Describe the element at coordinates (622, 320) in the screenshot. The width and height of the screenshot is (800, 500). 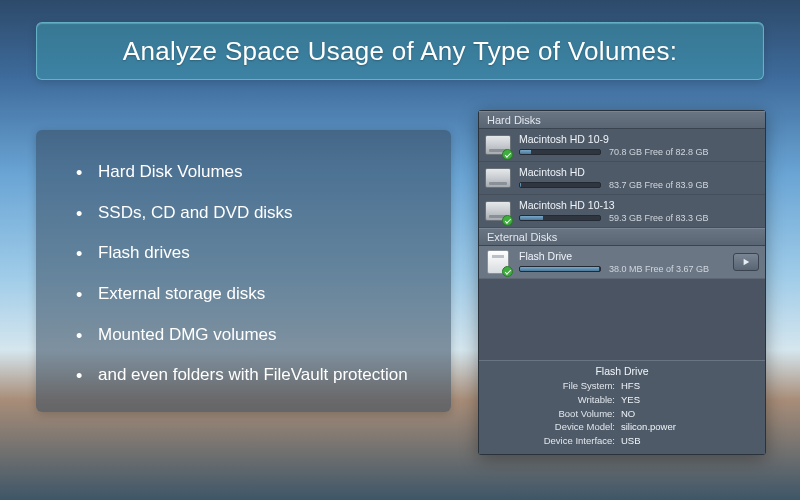
I see `empty-area` at that location.